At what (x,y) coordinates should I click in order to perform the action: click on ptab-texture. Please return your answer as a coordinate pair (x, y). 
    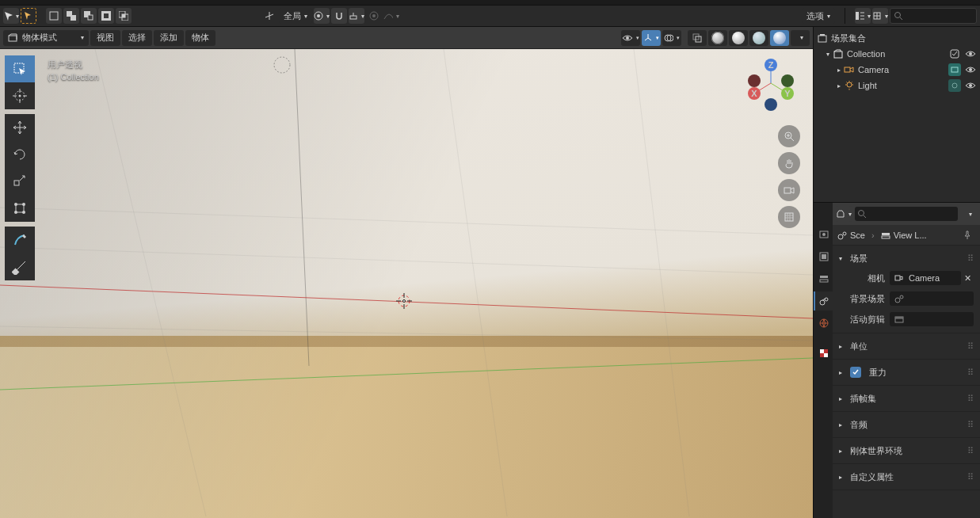
    Looking at the image, I should click on (823, 353).